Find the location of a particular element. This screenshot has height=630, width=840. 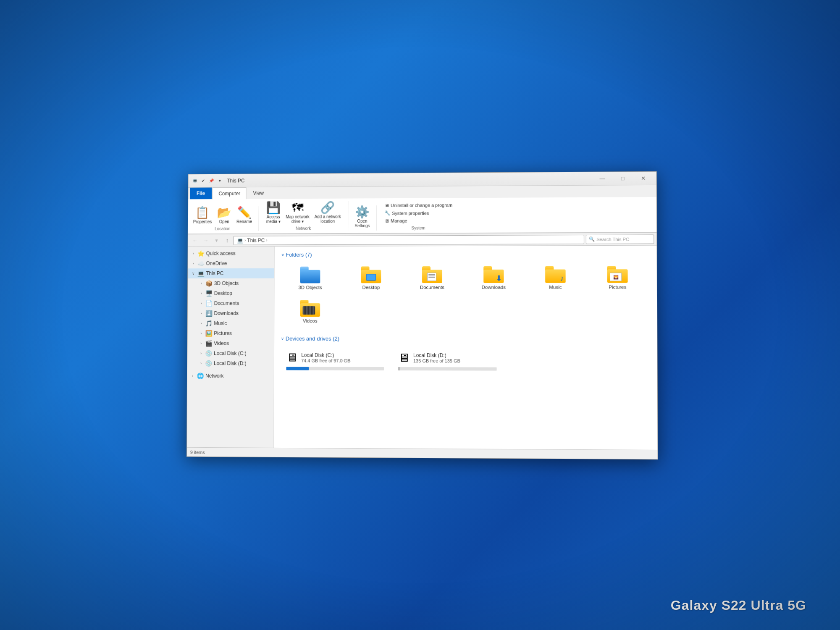

onedrive-arrow: › is located at coordinates (193, 263).